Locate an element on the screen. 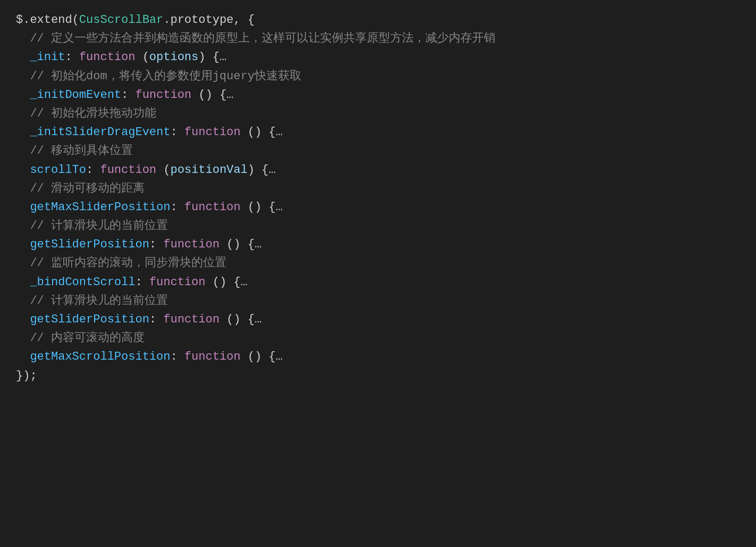 The width and height of the screenshot is (756, 547). code-token: getMaxScrollPosition is located at coordinates (100, 357).